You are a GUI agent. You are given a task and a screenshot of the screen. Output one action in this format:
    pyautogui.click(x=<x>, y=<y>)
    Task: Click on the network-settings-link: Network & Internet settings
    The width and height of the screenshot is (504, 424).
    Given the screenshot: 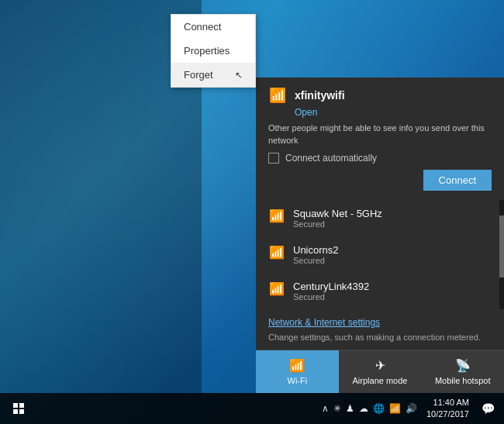 What is the action you would take?
    pyautogui.click(x=380, y=320)
    